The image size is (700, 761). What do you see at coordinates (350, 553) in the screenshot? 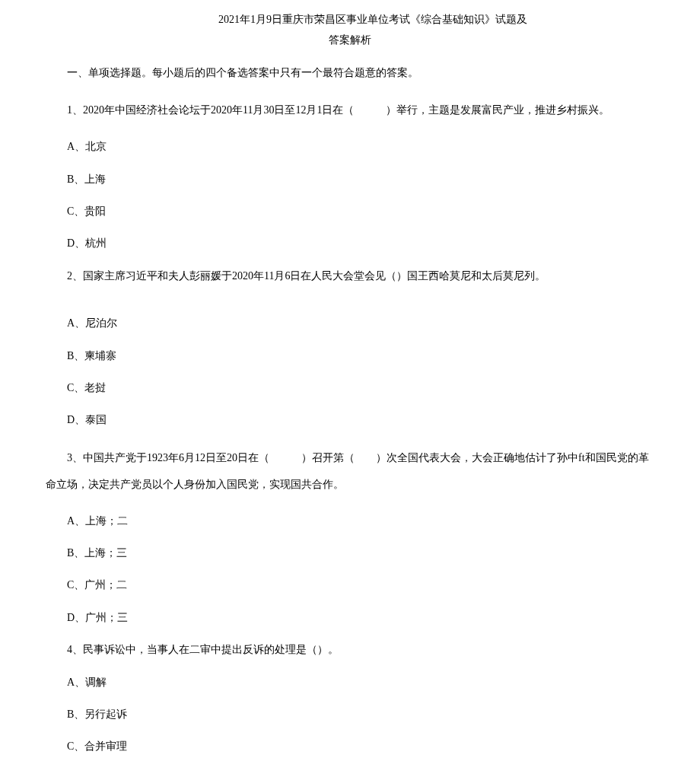
I see `question-3-option-b: B、上海；三` at bounding box center [350, 553].